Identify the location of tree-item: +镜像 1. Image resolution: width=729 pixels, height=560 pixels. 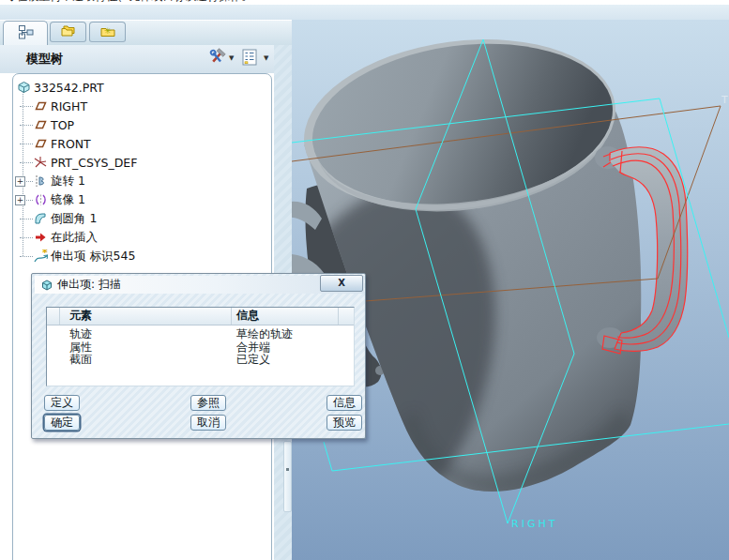
(143, 200).